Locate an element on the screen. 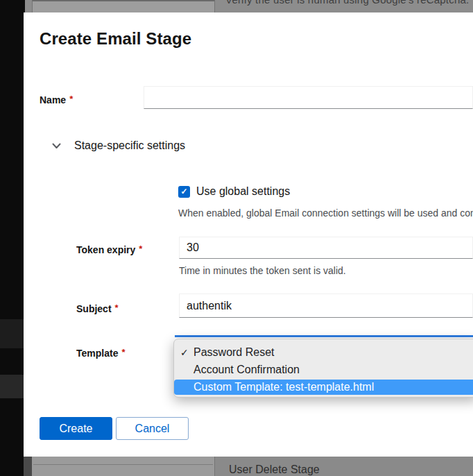 The image size is (473, 476). create-button: Create is located at coordinates (76, 429).